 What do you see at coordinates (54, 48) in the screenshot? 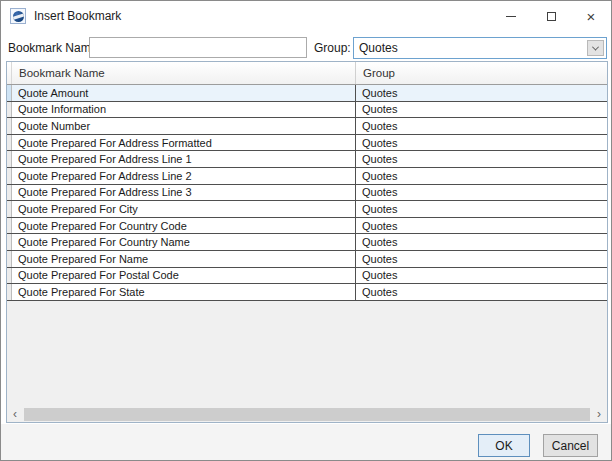
I see `bookmark-name-label: Bookmark Name:` at bounding box center [54, 48].